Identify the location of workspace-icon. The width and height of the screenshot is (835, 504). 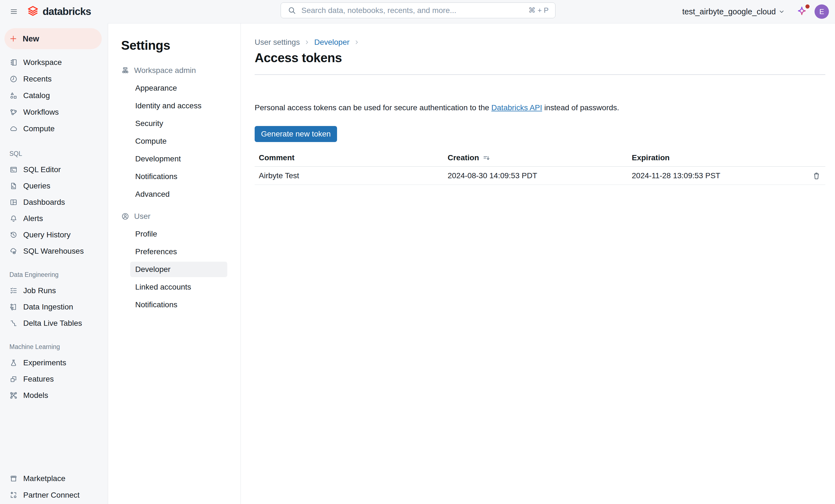
(14, 62).